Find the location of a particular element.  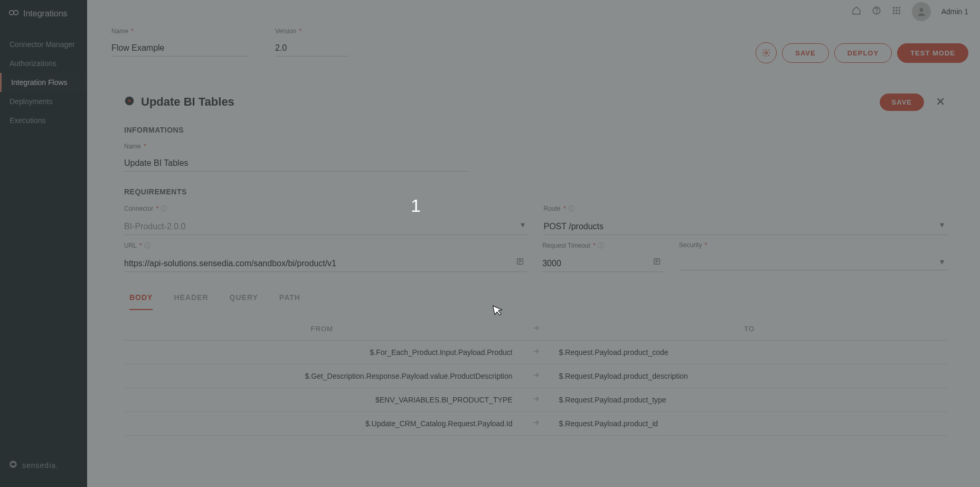

mapping-row: $.Get_Description.Response.Payload.value… is located at coordinates (535, 376).